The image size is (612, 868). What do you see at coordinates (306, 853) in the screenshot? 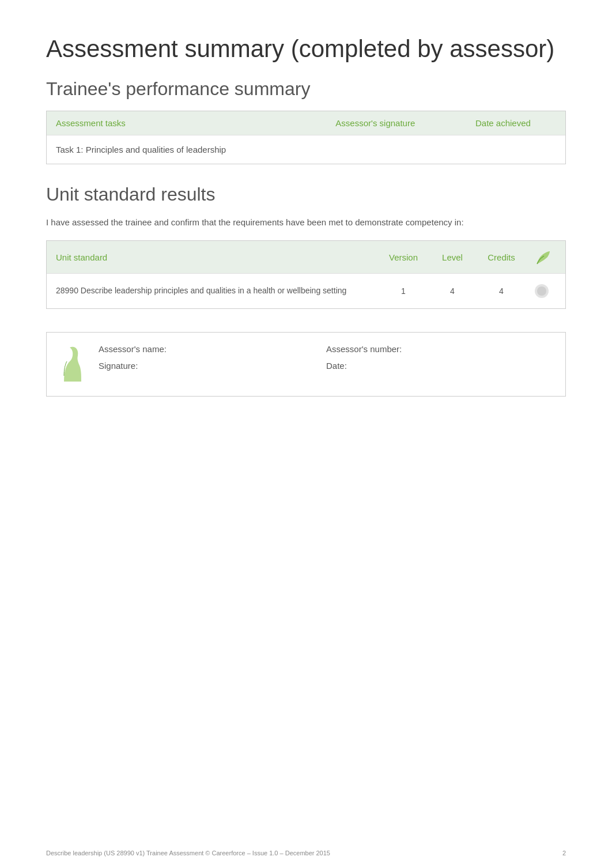
I see `page-footer: Describe leadership (US 28990 v1) Traine…` at bounding box center [306, 853].